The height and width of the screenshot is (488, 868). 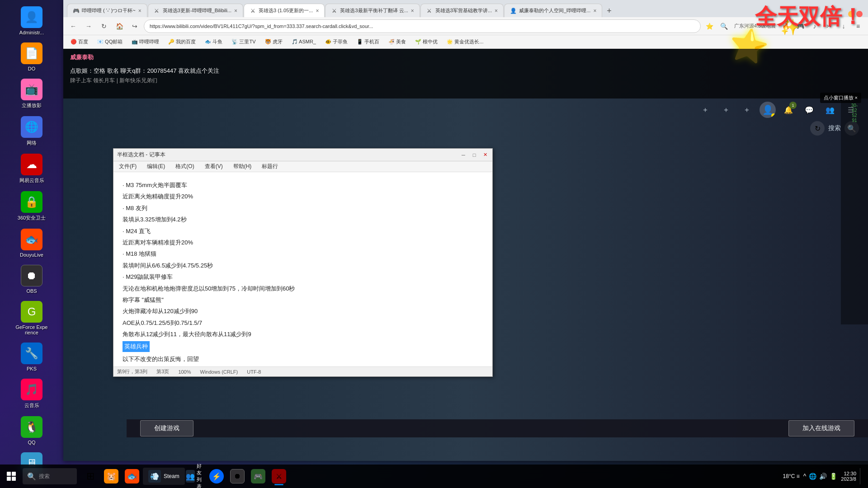 What do you see at coordinates (195, 10) in the screenshot?
I see `browser-tab-2: ⚔ 英雄选3更新-哔哩哔哩_Bilibili... ×` at bounding box center [195, 10].